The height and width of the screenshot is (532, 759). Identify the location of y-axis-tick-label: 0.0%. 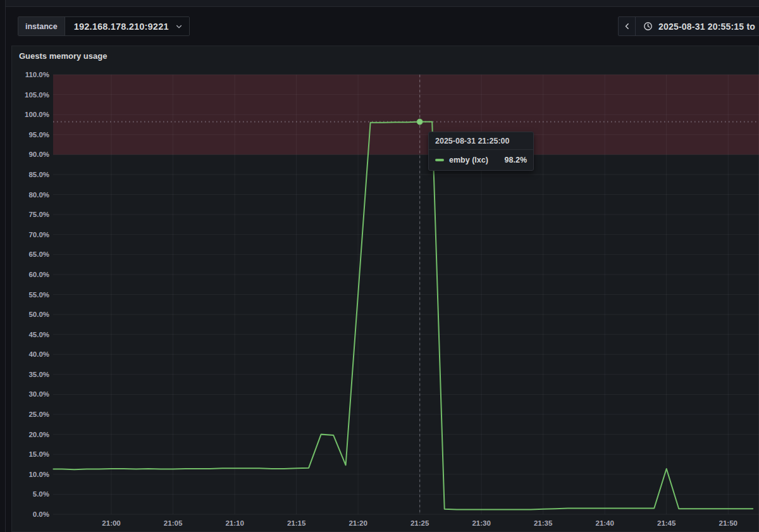
(41, 514).